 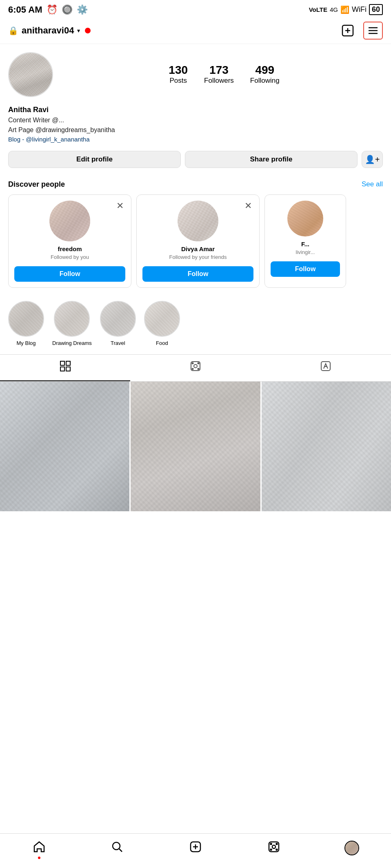 What do you see at coordinates (196, 446) in the screenshot?
I see `post-grid` at bounding box center [196, 446].